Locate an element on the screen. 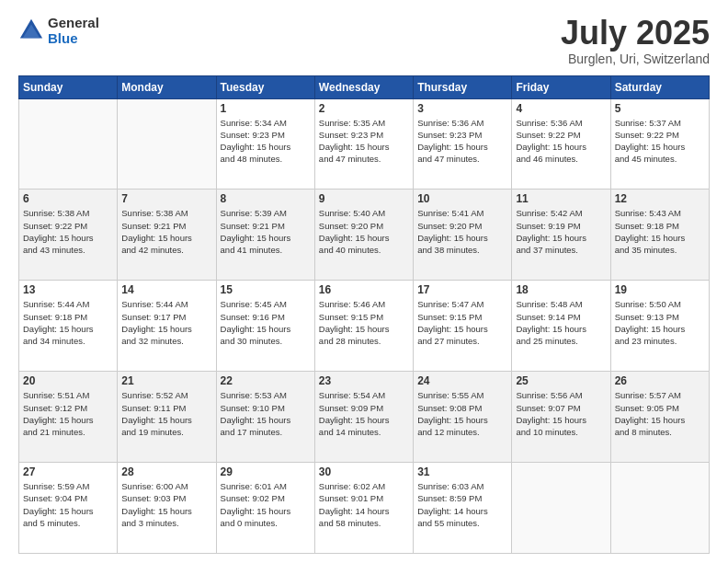 The width and height of the screenshot is (728, 563). day-number: 10 is located at coordinates (462, 199).